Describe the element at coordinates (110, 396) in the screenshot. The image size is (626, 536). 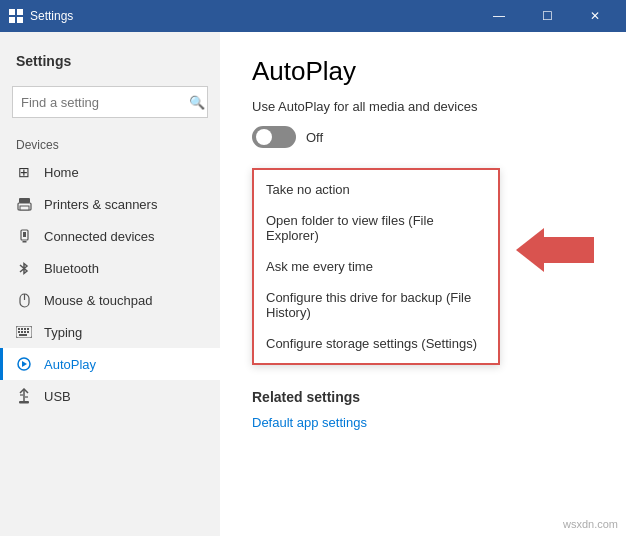
I see `sidebar-item-usb: USB` at that location.